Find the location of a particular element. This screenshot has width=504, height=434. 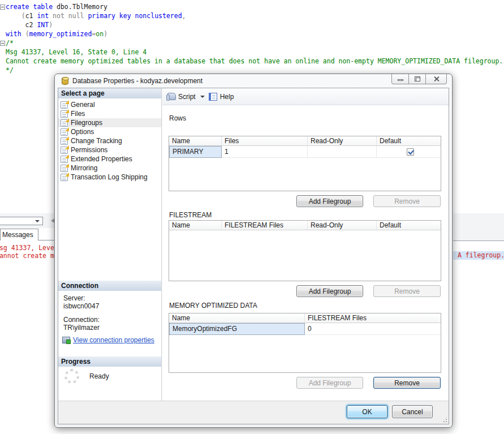

resize-grip is located at coordinates (444, 419).